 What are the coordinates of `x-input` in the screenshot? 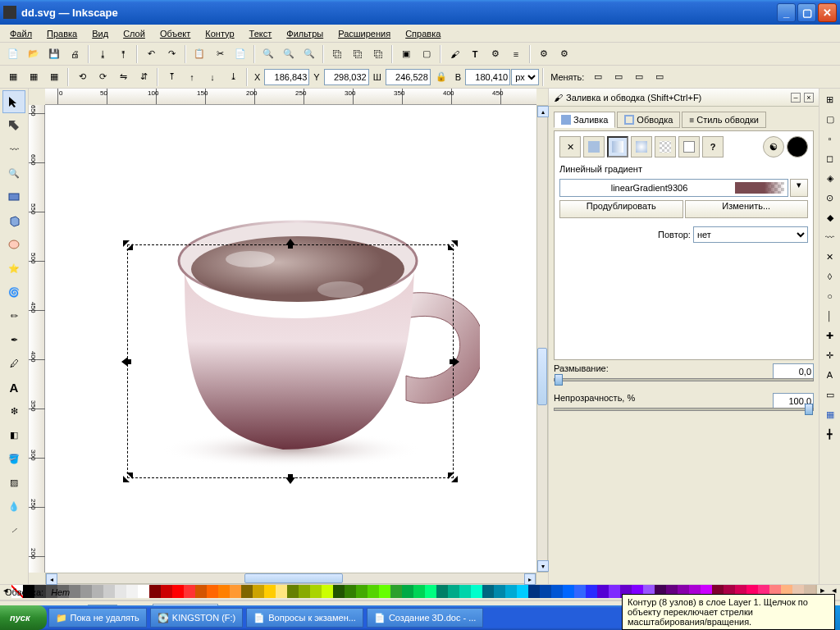 It's located at (287, 77).